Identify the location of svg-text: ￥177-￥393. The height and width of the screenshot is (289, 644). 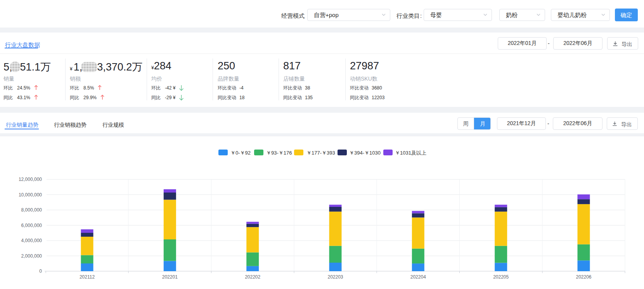
(321, 153).